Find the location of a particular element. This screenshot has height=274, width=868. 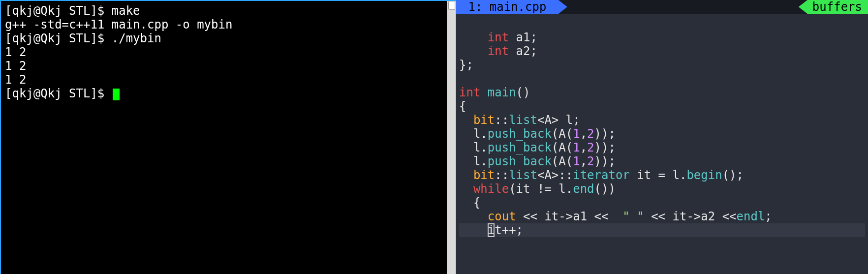

terminal-command: make is located at coordinates (126, 11).